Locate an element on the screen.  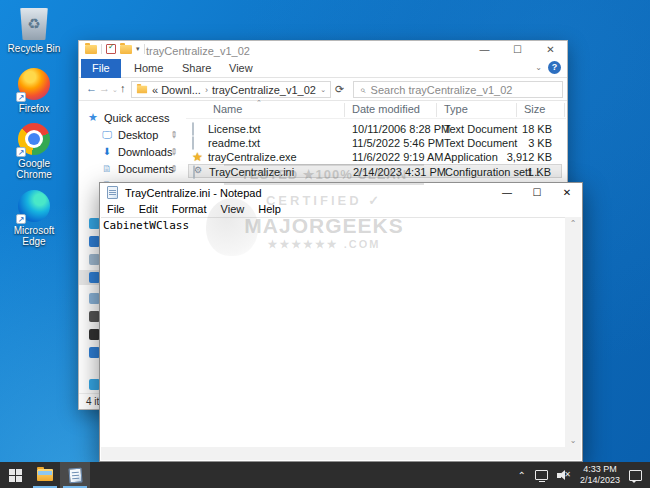
action-center-icon is located at coordinates (636, 476).